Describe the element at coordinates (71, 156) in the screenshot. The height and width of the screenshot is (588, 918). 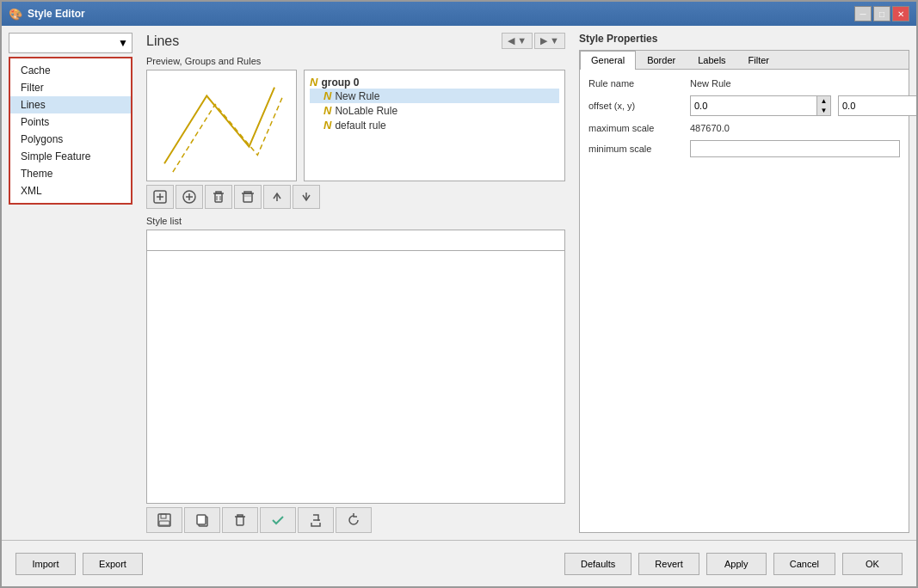
I see `sidebar-item-simple-feature: Simple Feature` at that location.